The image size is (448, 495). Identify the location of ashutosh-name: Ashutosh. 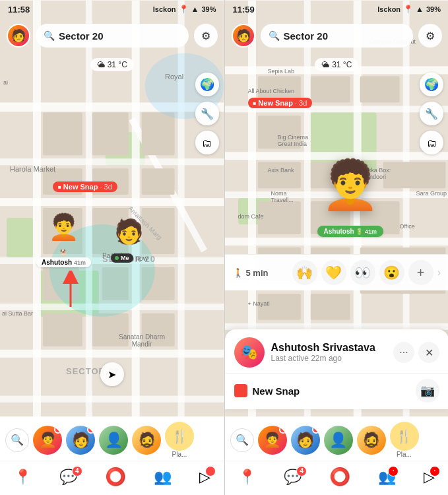
(57, 263).